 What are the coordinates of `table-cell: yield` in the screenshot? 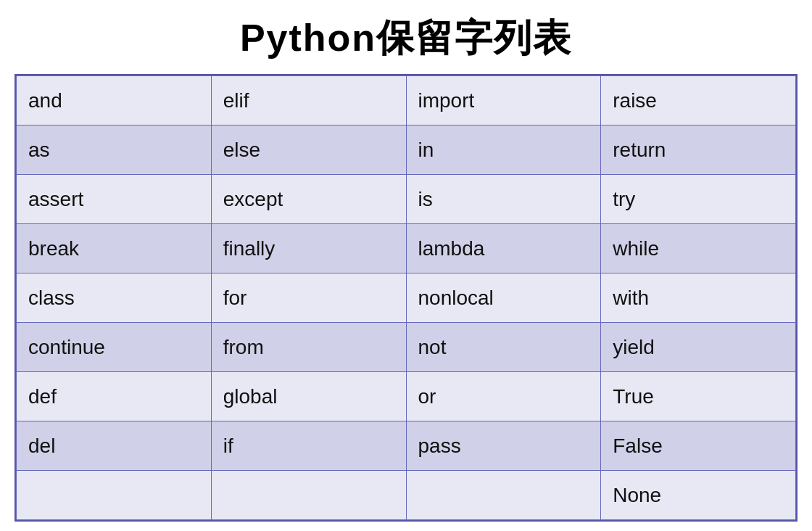 It's located at (699, 347).